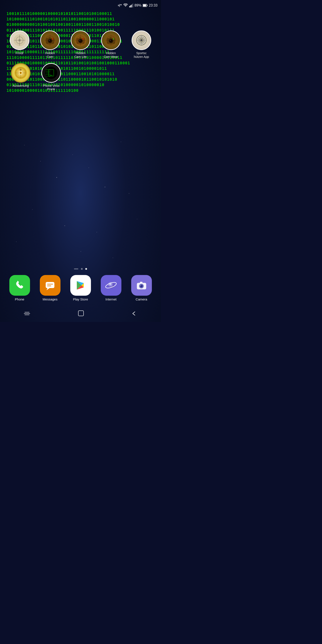  I want to click on nav-dots, so click(80, 269).